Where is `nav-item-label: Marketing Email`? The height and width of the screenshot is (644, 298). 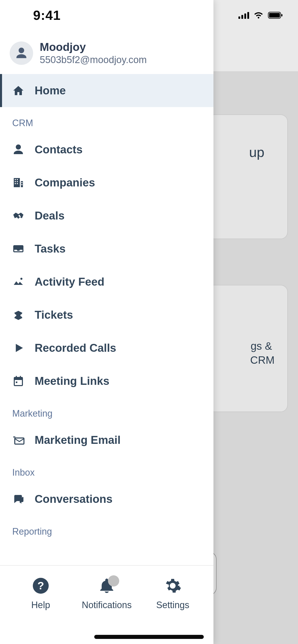 nav-item-label: Marketing Email is located at coordinates (77, 440).